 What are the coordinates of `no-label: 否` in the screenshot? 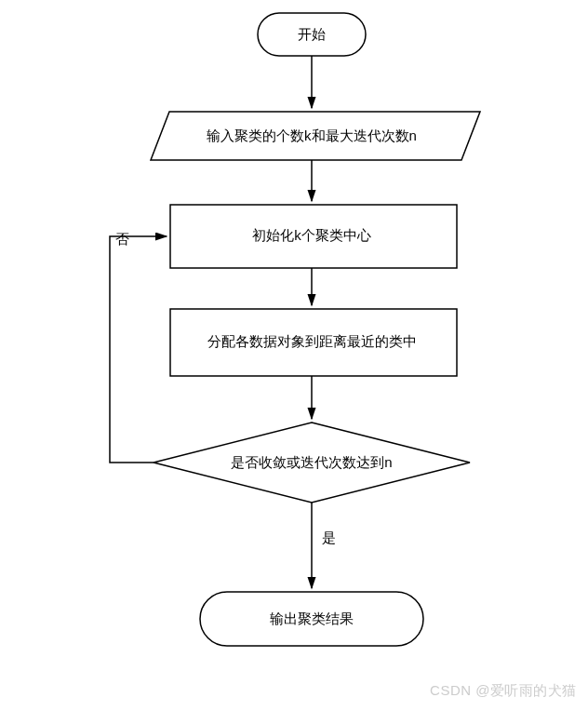 It's located at (123, 238).